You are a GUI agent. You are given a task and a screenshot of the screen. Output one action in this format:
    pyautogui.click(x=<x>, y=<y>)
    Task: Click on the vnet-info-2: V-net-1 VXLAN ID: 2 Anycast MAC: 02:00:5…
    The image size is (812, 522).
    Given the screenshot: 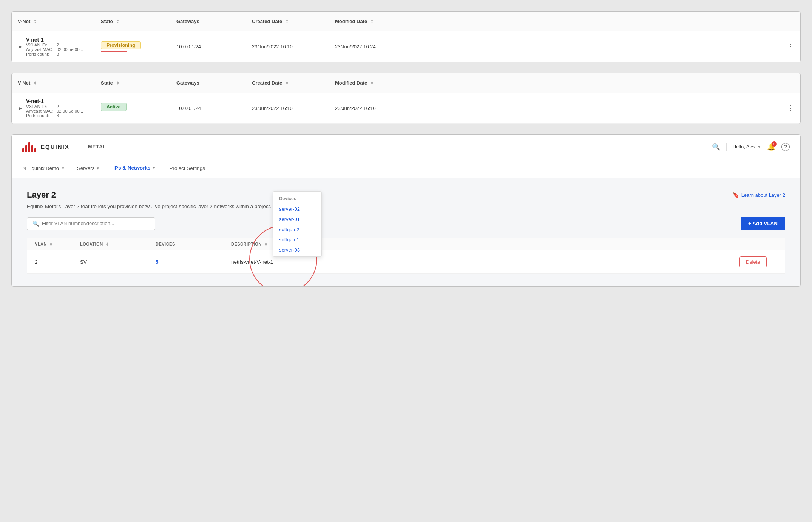 What is the action you would take?
    pyautogui.click(x=54, y=108)
    